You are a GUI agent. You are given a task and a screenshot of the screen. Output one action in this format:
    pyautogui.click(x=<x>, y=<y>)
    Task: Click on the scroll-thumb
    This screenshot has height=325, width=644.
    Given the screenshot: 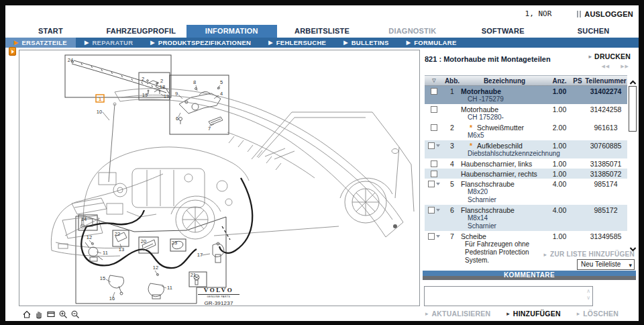 What is the action you would take?
    pyautogui.click(x=633, y=109)
    